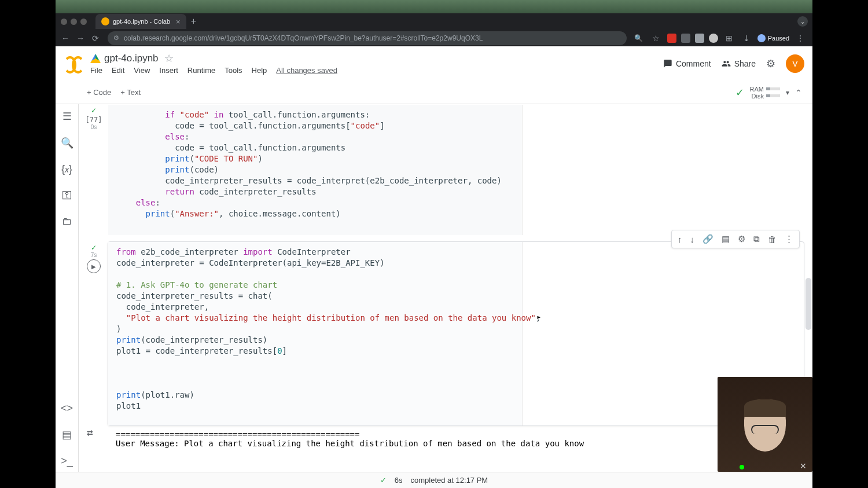 Image resolution: width=868 pixels, height=488 pixels. What do you see at coordinates (708, 239) in the screenshot?
I see `cell-link-icon: 🔗` at bounding box center [708, 239].